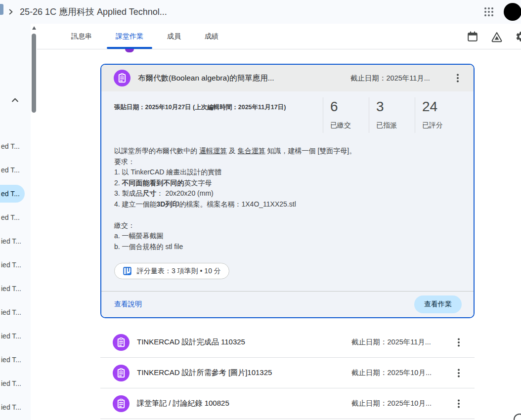  Describe the element at coordinates (125, 225) in the screenshot. I see `text: 繳交：` at that location.